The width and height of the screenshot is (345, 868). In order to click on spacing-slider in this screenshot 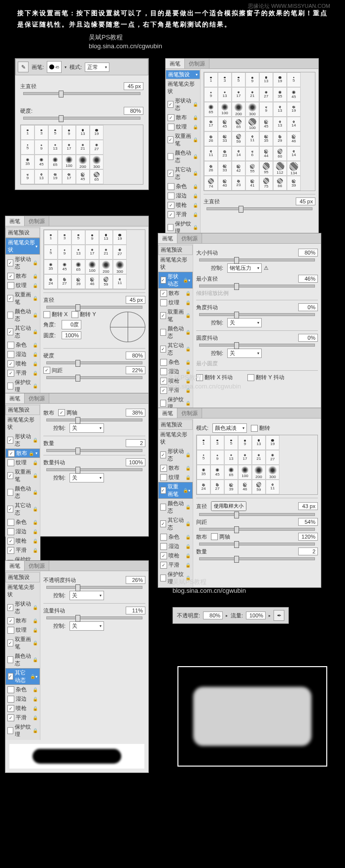, I will do `click(257, 529)`.